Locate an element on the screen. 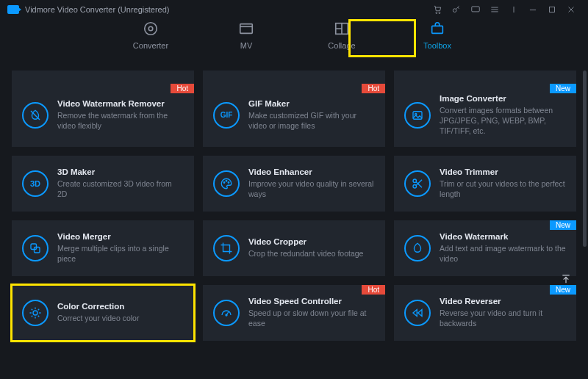  tool-title: Video Merger is located at coordinates (121, 237).